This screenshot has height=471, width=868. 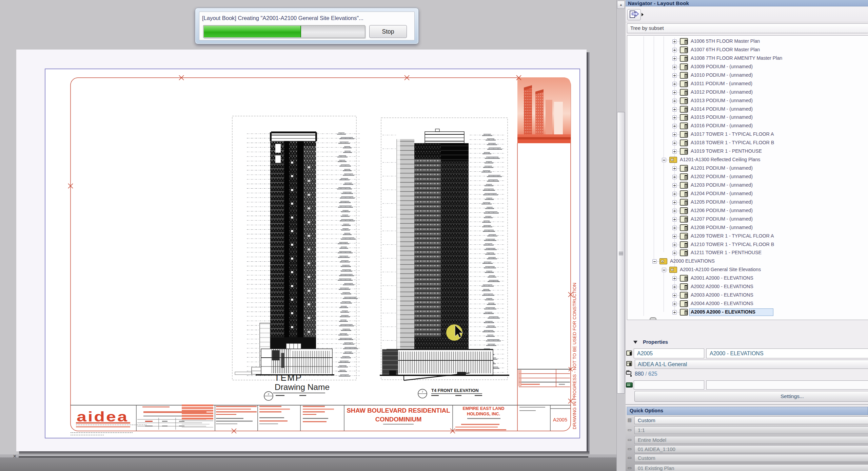 What do you see at coordinates (422, 392) in the screenshot?
I see `svg-text: 7` at bounding box center [422, 392].